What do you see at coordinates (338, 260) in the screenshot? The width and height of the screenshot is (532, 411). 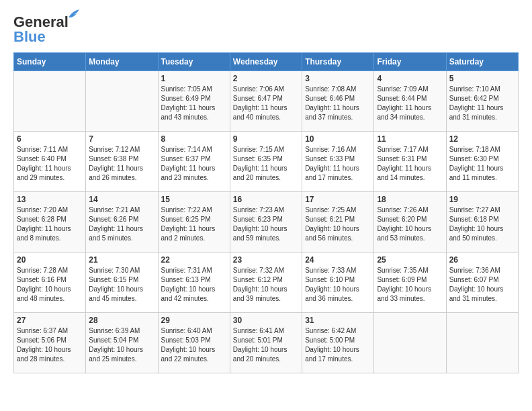 I see `day-number: 24` at bounding box center [338, 260].